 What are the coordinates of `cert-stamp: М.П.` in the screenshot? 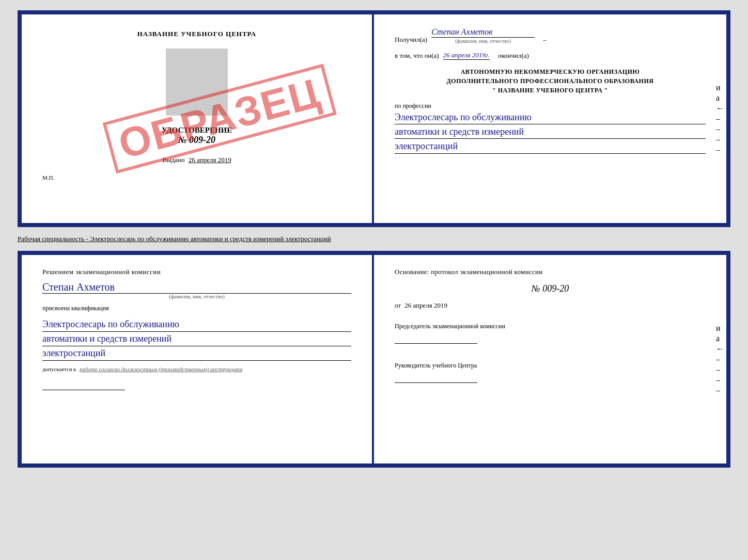 It's located at (49, 178).